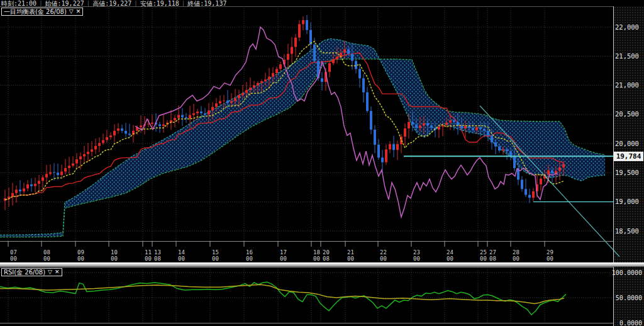 This screenshot has width=644, height=326. Describe the element at coordinates (322, 4) in the screenshot. I see `quote-header: 時刻:21:00 | 始値:19,227 | 高値:19,227 | 安値:19…` at that location.